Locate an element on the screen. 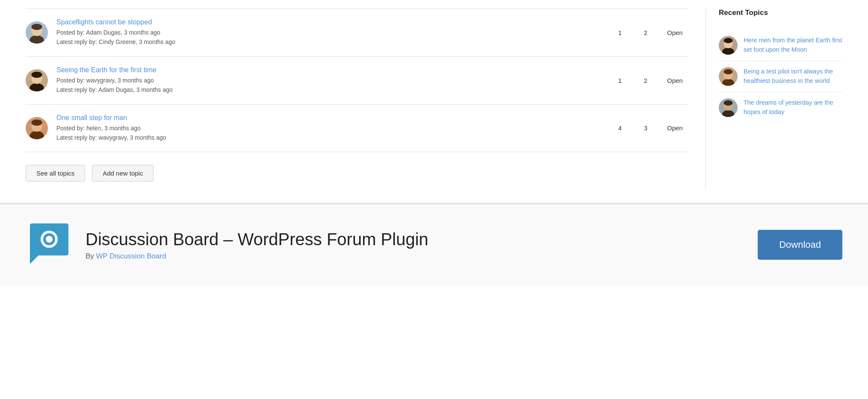  action-buttons: See all topics Add new topic is located at coordinates (357, 171).